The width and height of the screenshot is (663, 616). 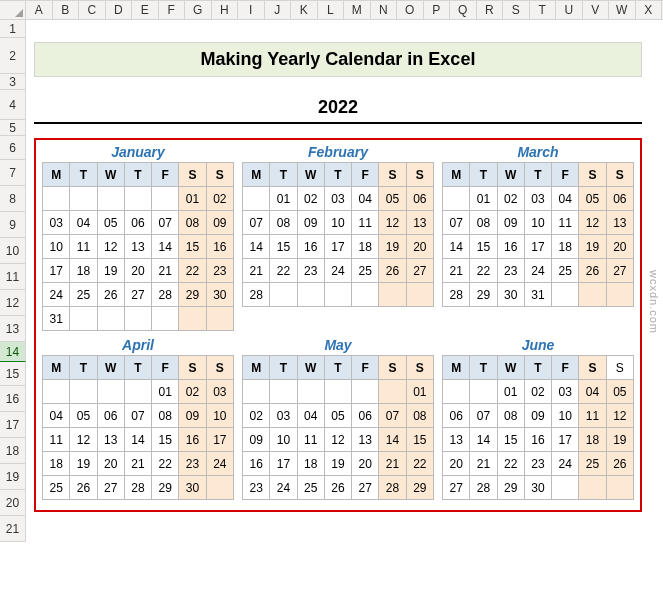 I want to click on column-header-C: C, so click(x=92, y=10).